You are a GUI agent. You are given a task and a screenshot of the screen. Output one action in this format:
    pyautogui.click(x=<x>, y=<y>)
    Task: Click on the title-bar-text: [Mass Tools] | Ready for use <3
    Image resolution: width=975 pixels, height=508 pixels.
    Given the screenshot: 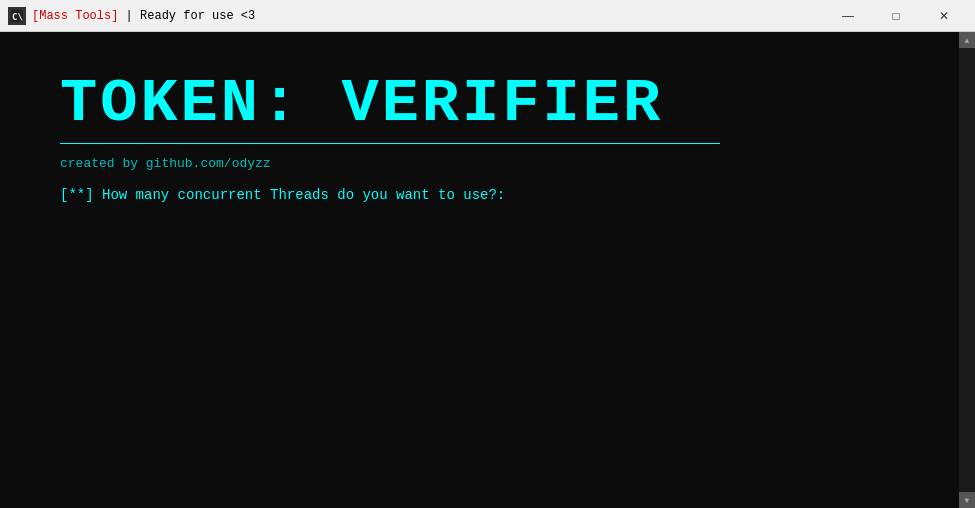 What is the action you would take?
    pyautogui.click(x=428, y=16)
    